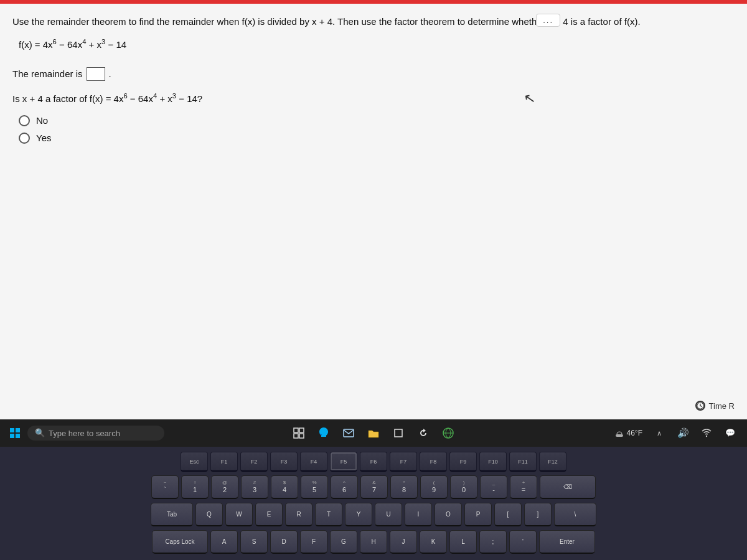 This screenshot has height=560, width=747. I want to click on key-semicolon: ;, so click(493, 542).